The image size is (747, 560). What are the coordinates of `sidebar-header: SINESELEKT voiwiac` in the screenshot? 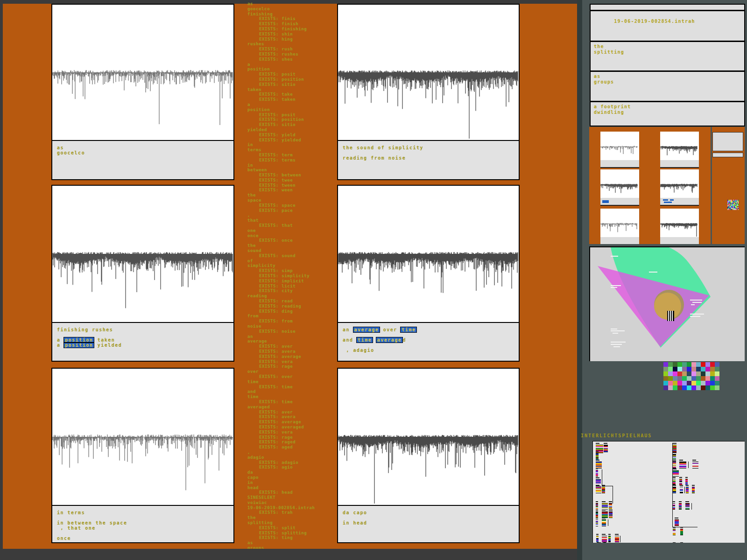 It's located at (668, 7).